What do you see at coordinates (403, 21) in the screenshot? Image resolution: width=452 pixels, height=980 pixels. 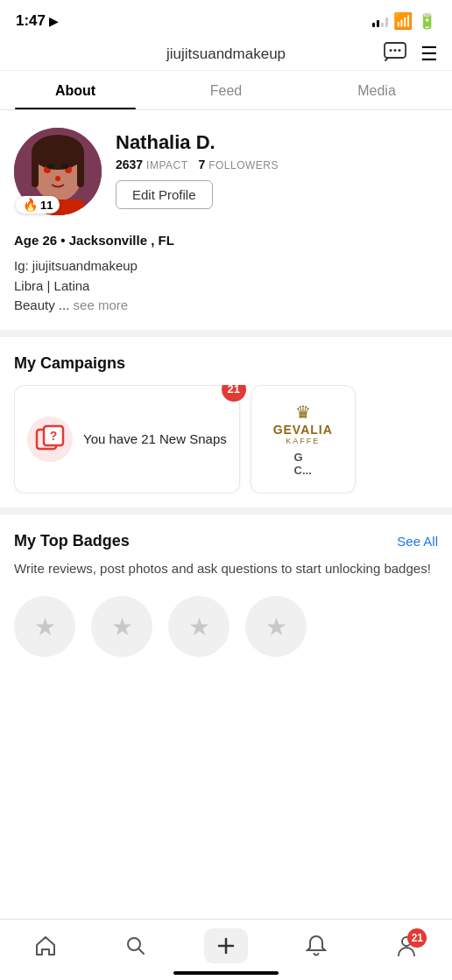 I see `wifi-icon: 📶` at bounding box center [403, 21].